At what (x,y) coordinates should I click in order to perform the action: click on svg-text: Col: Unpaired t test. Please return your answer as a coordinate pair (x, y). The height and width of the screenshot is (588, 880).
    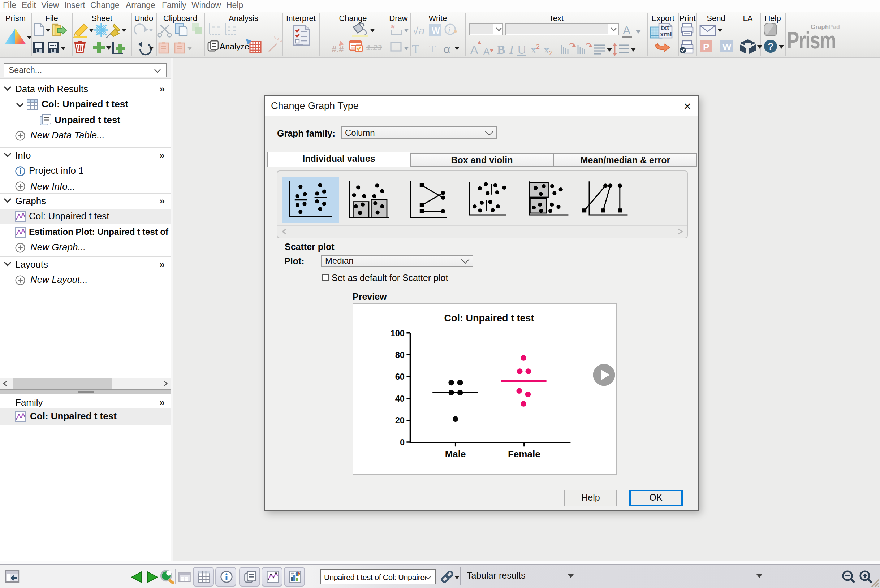
    Looking at the image, I should click on (489, 318).